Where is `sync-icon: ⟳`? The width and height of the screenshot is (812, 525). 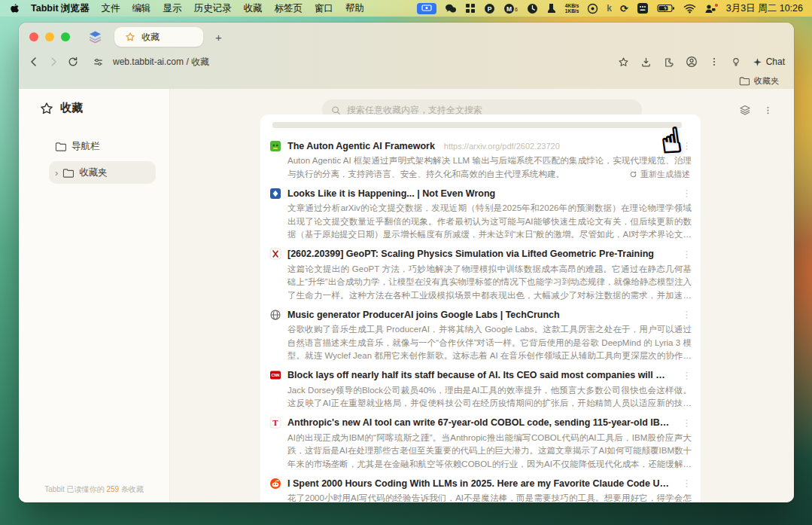 sync-icon: ⟳ is located at coordinates (625, 9).